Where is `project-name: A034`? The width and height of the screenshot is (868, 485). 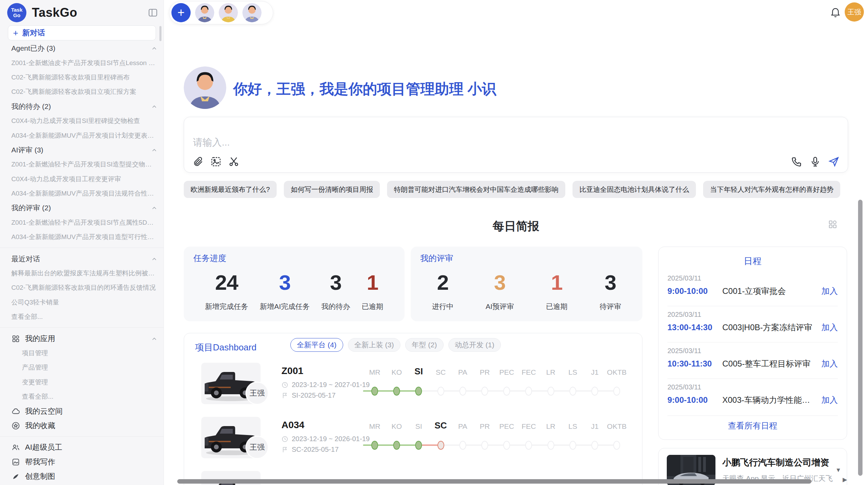
project-name: A034 is located at coordinates (326, 425).